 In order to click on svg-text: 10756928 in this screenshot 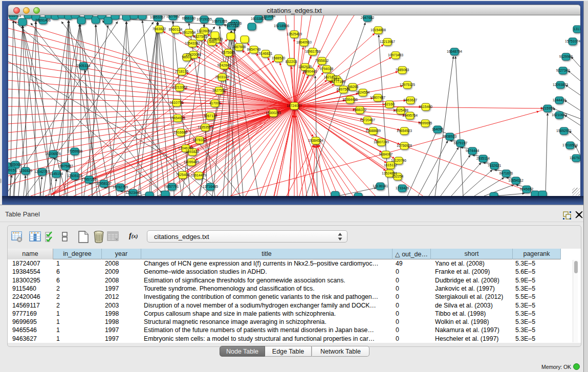, I will do `click(404, 145)`.